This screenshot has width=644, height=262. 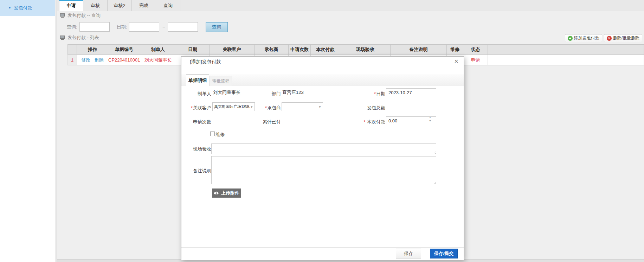 What do you see at coordinates (72, 60) in the screenshot?
I see `row-number: 1` at bounding box center [72, 60].